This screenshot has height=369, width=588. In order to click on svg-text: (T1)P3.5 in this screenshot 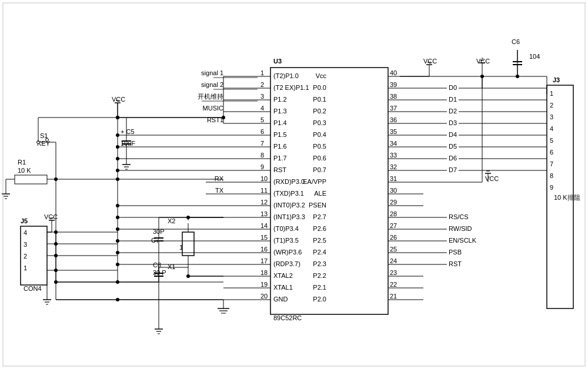, I will do `click(286, 240)`.